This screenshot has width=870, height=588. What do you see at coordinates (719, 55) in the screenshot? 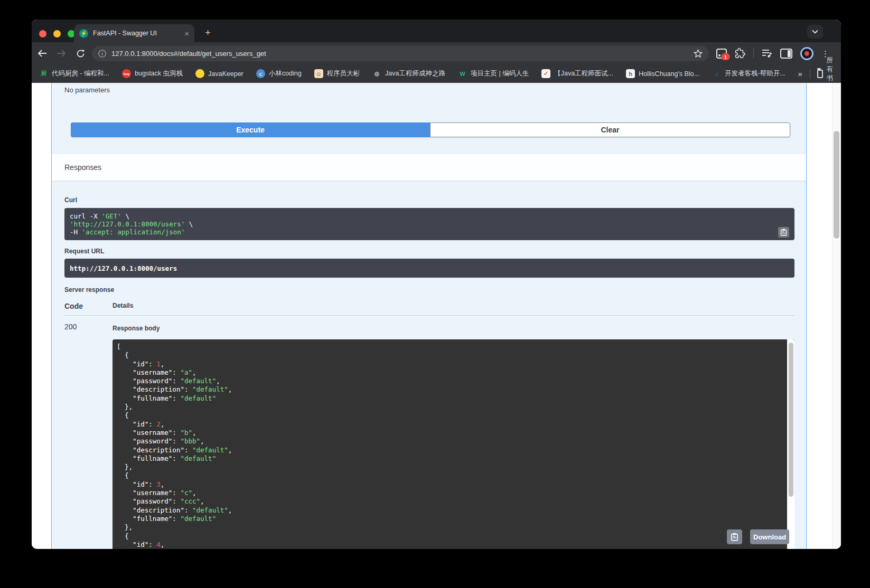
I see `extension-dot` at bounding box center [719, 55].